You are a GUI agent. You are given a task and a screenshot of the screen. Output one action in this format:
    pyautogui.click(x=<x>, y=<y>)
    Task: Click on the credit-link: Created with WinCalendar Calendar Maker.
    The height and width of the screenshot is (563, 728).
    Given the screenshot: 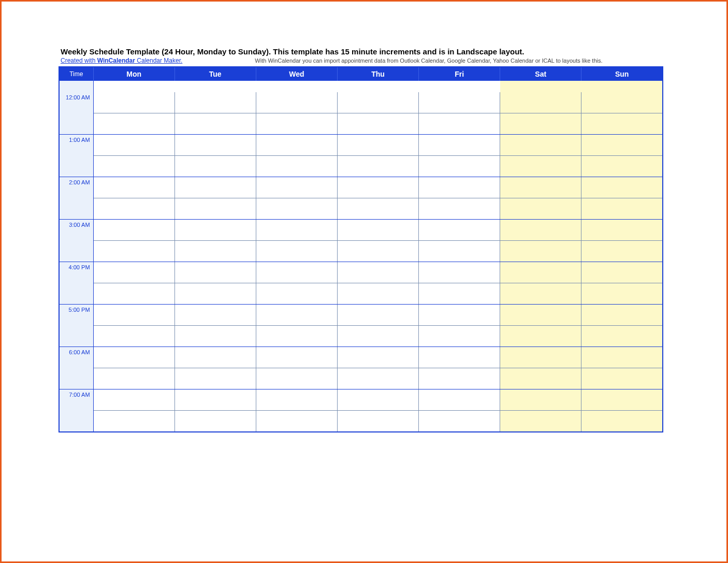 What is the action you would take?
    pyautogui.click(x=121, y=61)
    